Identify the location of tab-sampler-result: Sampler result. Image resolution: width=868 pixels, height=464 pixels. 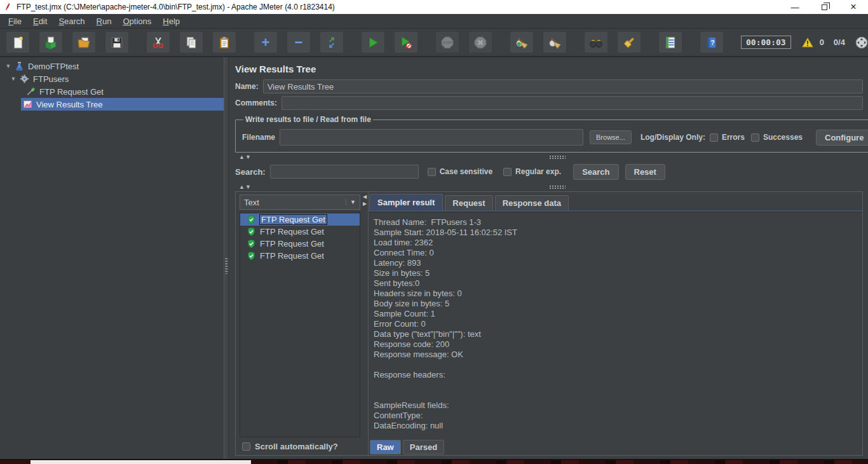
(406, 202).